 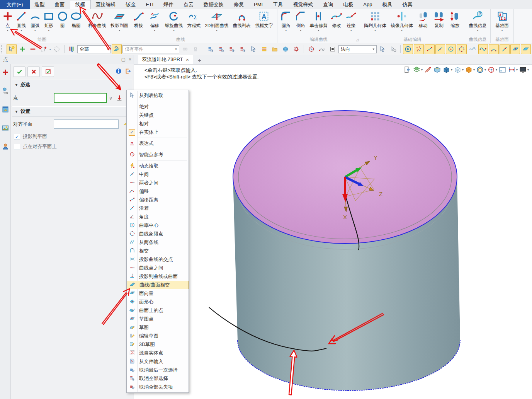 I want to click on viewport-layout-icon, so click(x=502, y=70).